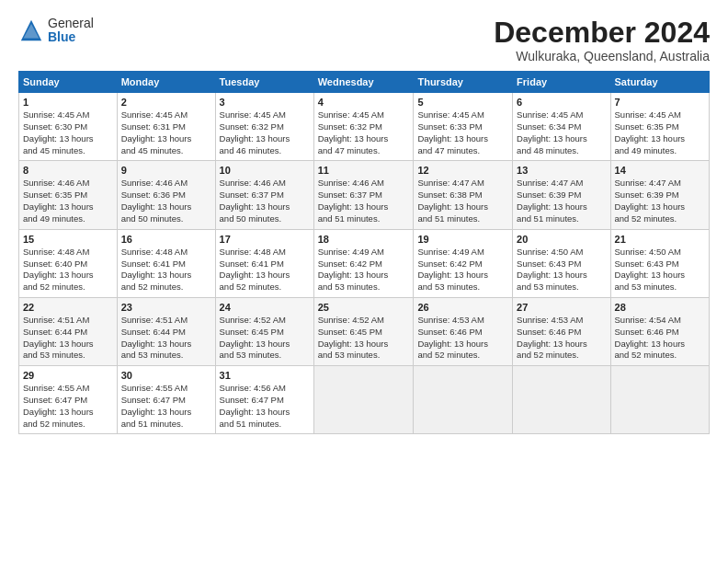  I want to click on day-number: 22, so click(68, 307).